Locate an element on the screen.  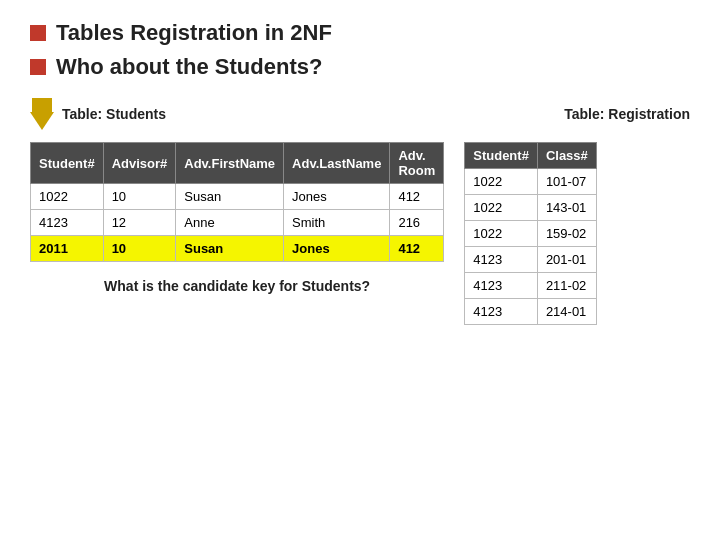
col-adv-room: Adv.Room is located at coordinates (417, 164).